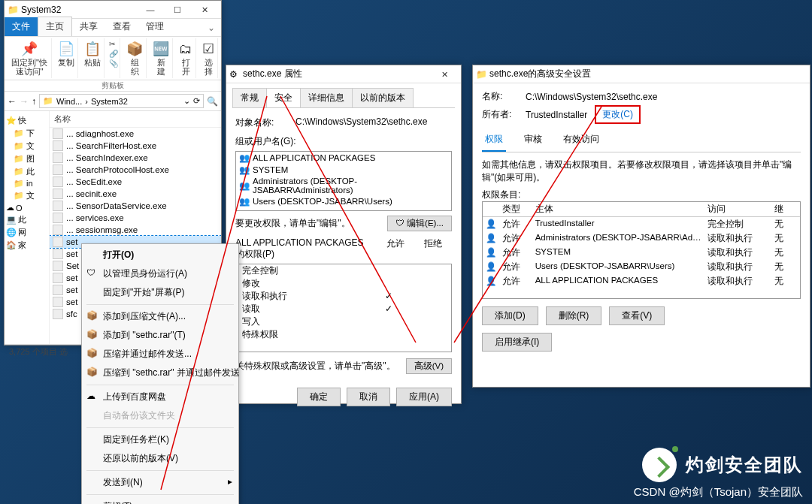  Describe the element at coordinates (24, 101) in the screenshot. I see `forward-button: →` at that location.